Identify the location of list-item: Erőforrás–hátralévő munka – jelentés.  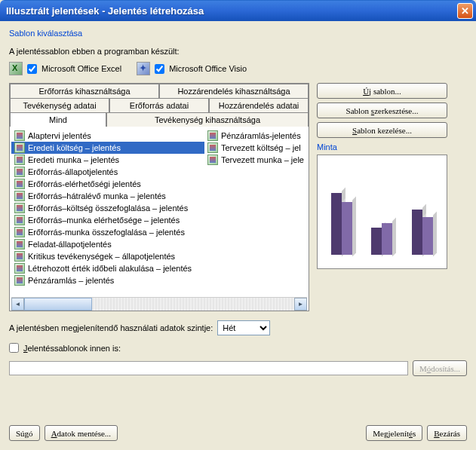
(108, 196).